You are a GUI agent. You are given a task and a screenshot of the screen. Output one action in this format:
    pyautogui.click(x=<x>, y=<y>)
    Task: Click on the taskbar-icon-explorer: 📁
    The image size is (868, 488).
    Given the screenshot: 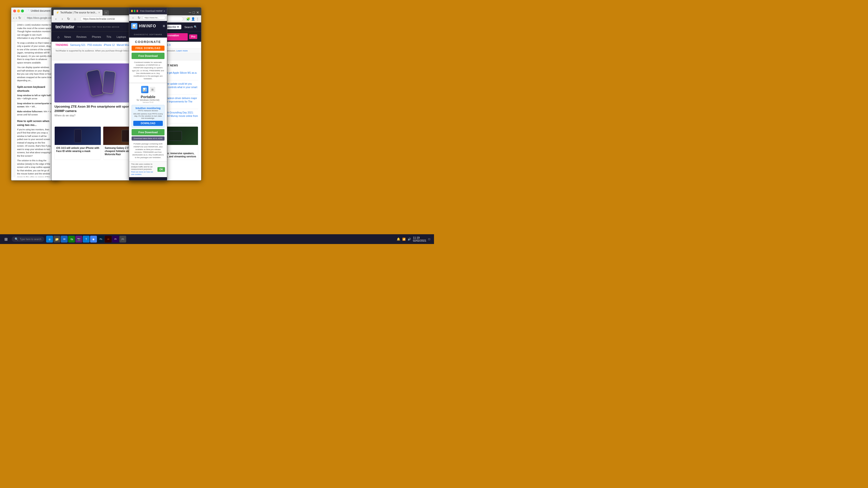 What is the action you would take?
    pyautogui.click(x=57, y=239)
    